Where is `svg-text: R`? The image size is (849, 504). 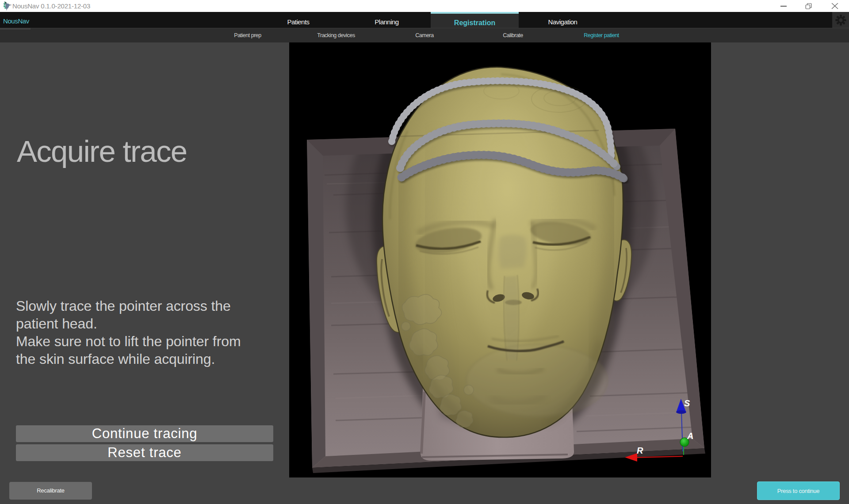 svg-text: R is located at coordinates (640, 451).